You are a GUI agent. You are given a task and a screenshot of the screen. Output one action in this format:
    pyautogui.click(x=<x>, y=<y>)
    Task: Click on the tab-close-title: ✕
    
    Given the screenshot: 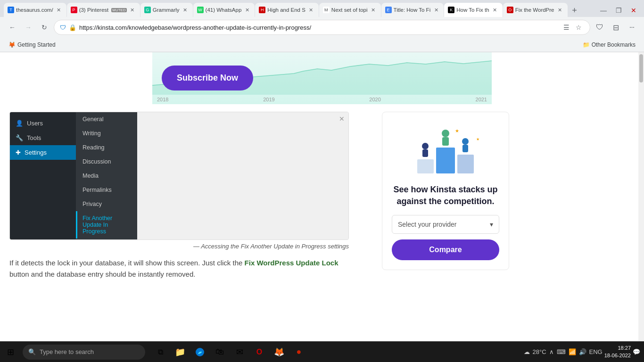 What is the action you would take?
    pyautogui.click(x=436, y=10)
    